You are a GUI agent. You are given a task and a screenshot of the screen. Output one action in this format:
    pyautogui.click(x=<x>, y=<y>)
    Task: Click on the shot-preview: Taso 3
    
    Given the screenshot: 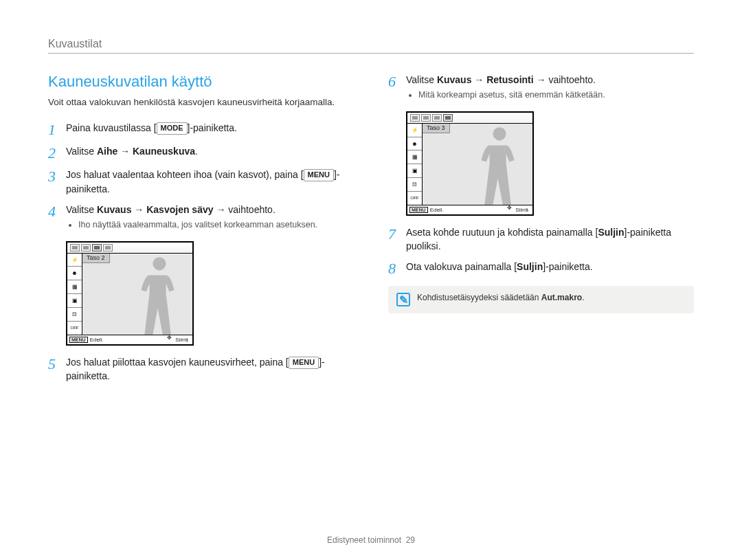 What is the action you would take?
    pyautogui.click(x=477, y=164)
    